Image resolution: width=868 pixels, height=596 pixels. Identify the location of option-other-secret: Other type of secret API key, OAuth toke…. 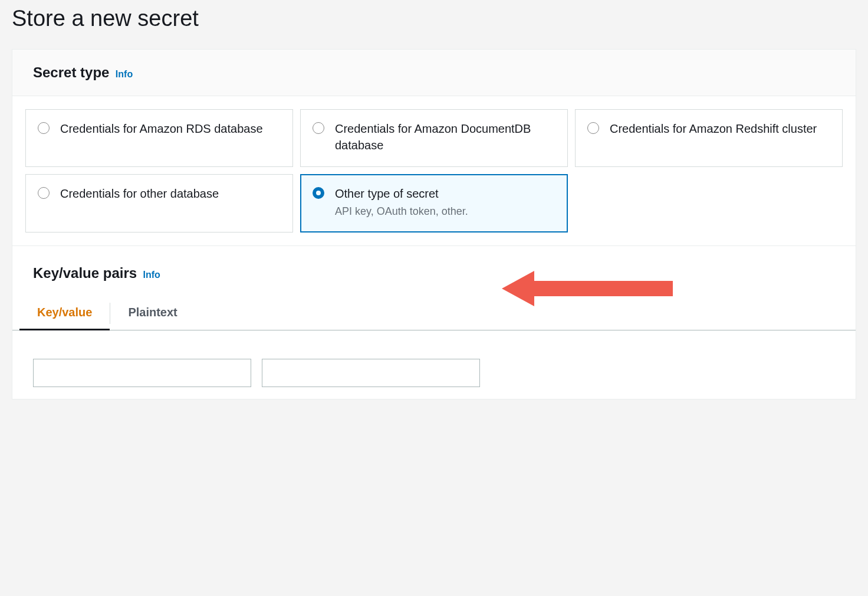
(434, 203).